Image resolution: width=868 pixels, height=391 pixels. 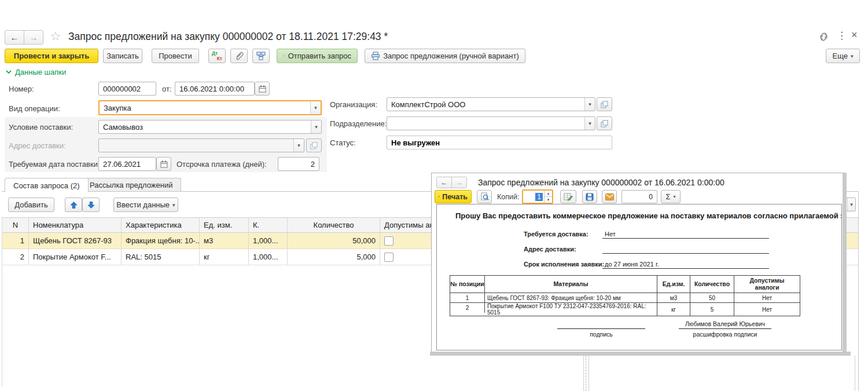 What do you see at coordinates (31, 205) in the screenshot?
I see `add-row-button: Добавить` at bounding box center [31, 205].